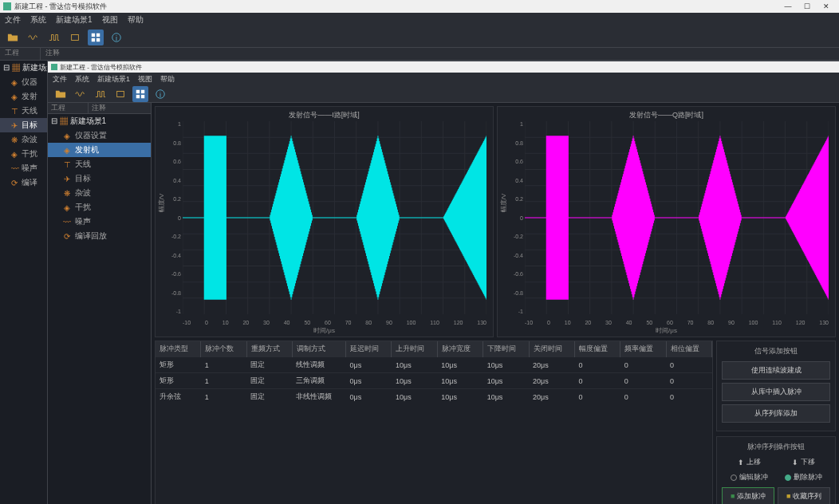 This screenshot has height=504, width=839. Describe the element at coordinates (434, 397) in the screenshot. I see `table-row: 升余弦1固定非线性调频0μs10μs10μs10μs20μs000` at that location.